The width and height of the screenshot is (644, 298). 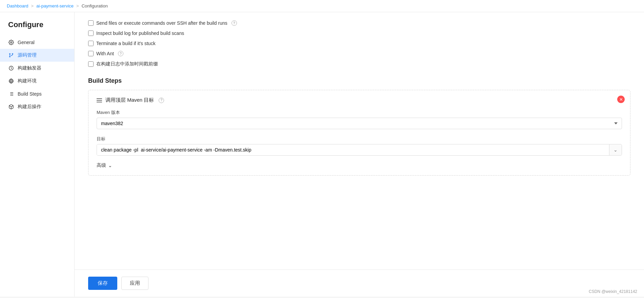 What do you see at coordinates (91, 23) in the screenshot?
I see `checkbox-ssh` at bounding box center [91, 23].